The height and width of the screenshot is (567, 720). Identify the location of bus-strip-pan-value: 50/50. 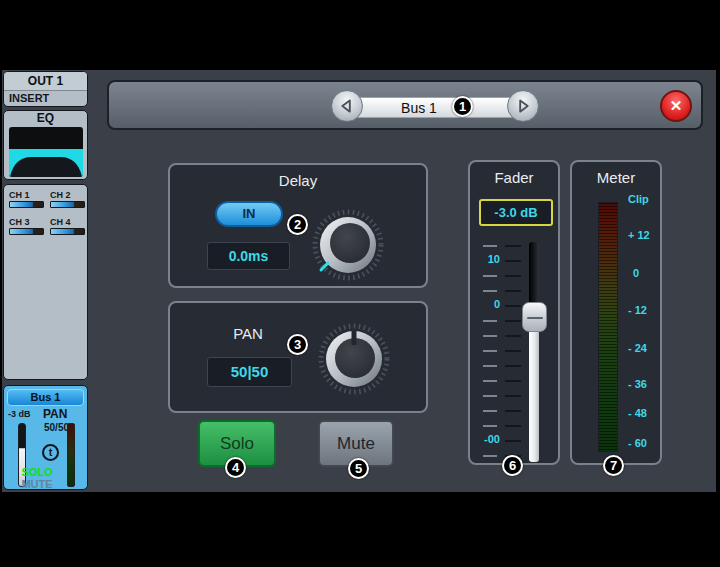
(56, 428).